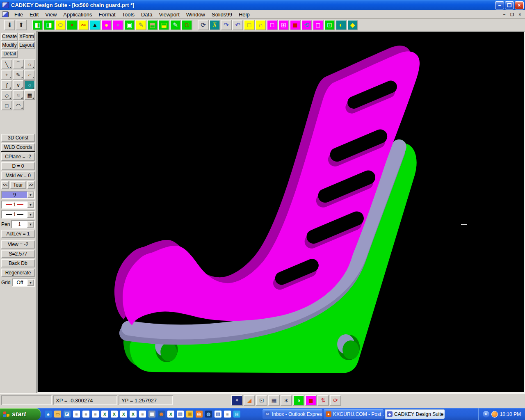 The width and height of the screenshot is (525, 420). What do you see at coordinates (18, 234) in the screenshot?
I see `active-level-button: ActLev = 1` at bounding box center [18, 234].